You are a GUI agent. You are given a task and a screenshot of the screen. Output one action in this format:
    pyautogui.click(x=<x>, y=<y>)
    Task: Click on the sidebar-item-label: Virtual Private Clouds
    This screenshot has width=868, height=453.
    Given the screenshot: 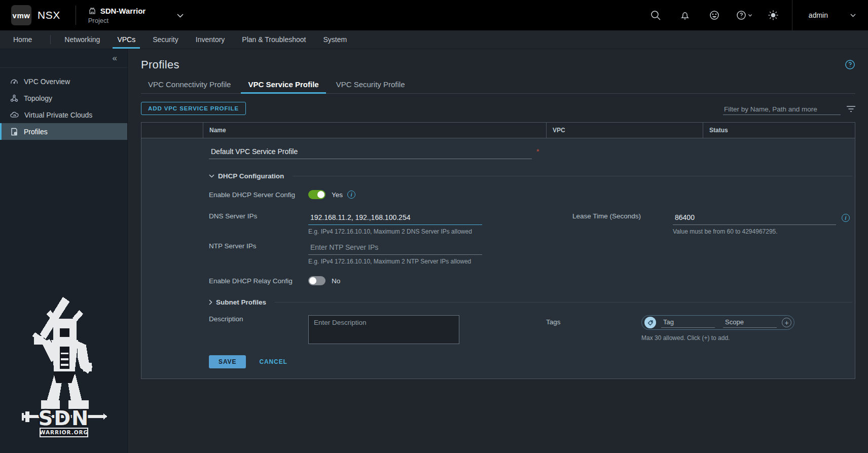 What is the action you would take?
    pyautogui.click(x=58, y=115)
    